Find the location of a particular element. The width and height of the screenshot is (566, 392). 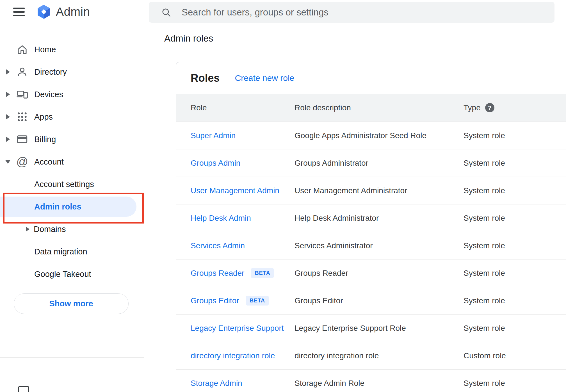

role-link: Groups Admin is located at coordinates (216, 163).